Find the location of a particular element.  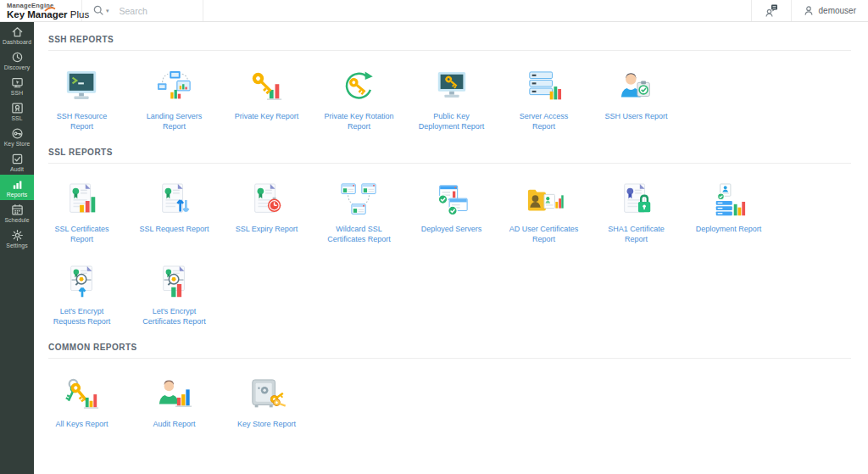

report-let-s-encrypt-requests-report: Let's Encrypt Requests Report is located at coordinates (81, 295).